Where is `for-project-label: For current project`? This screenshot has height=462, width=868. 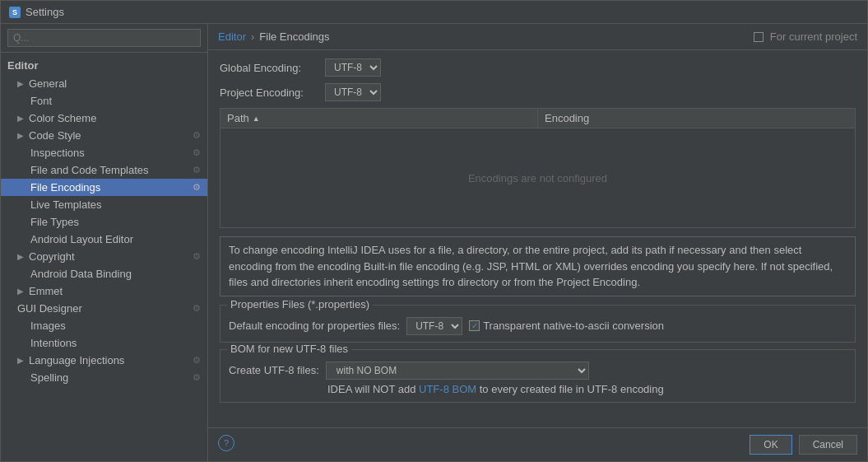
for-project-label: For current project is located at coordinates (814, 36).